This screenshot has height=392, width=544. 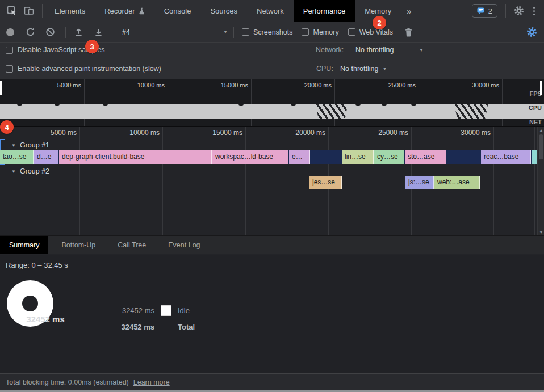 I want to click on settings-gear-icon, so click(x=519, y=11).